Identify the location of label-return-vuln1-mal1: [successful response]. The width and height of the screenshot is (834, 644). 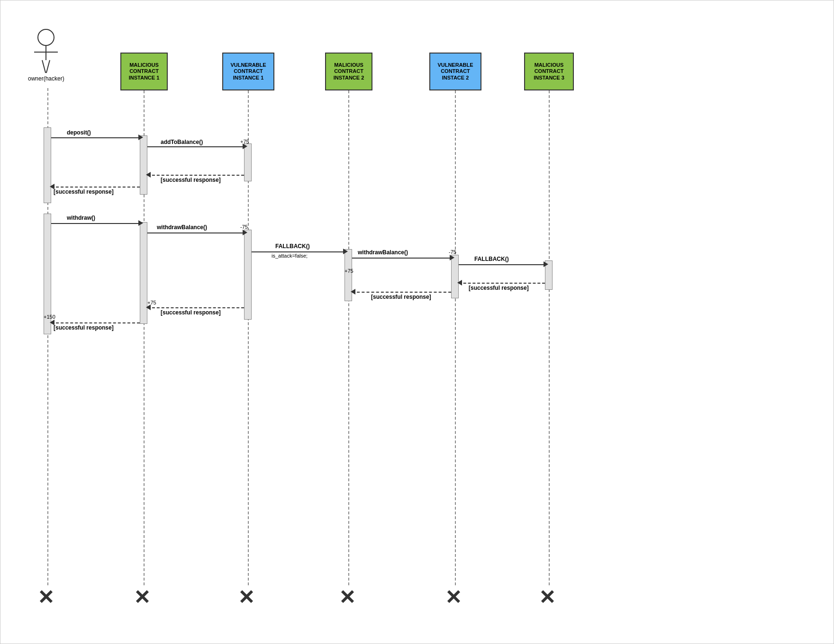
(190, 313).